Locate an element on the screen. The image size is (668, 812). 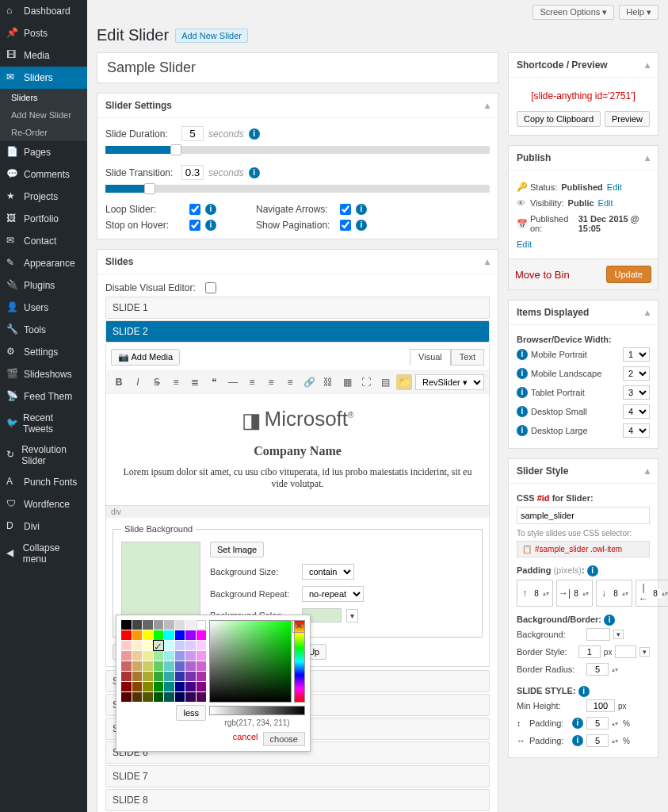
folder-icon: 📁 is located at coordinates (404, 382).